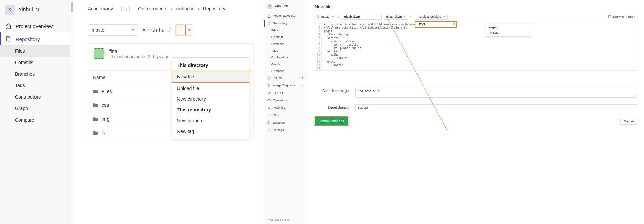  Describe the element at coordinates (269, 100) in the screenshot. I see `cloud-icon` at that location.